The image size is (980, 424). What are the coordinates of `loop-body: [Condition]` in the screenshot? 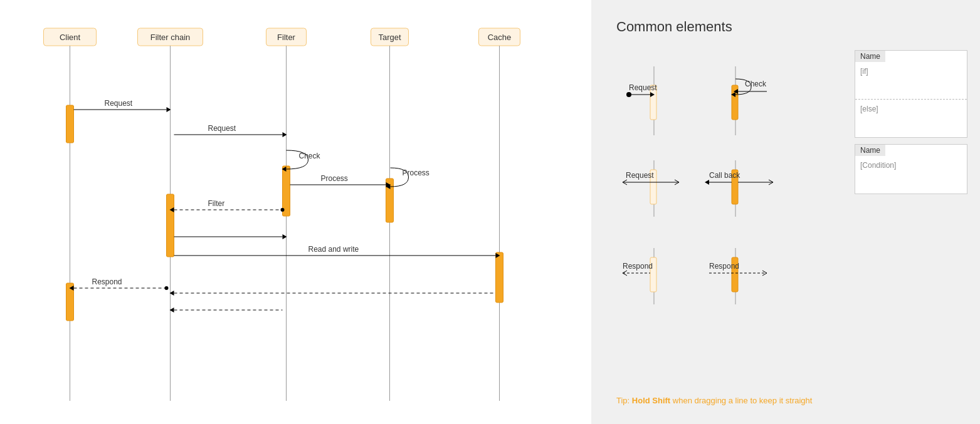 It's located at (911, 175).